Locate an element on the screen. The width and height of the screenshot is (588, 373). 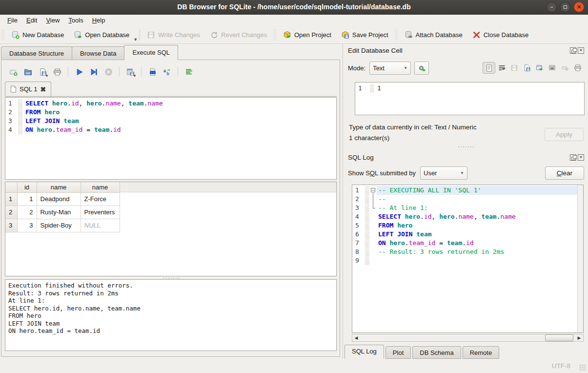
save-sql-file-button: ▼ is located at coordinates (42, 72).